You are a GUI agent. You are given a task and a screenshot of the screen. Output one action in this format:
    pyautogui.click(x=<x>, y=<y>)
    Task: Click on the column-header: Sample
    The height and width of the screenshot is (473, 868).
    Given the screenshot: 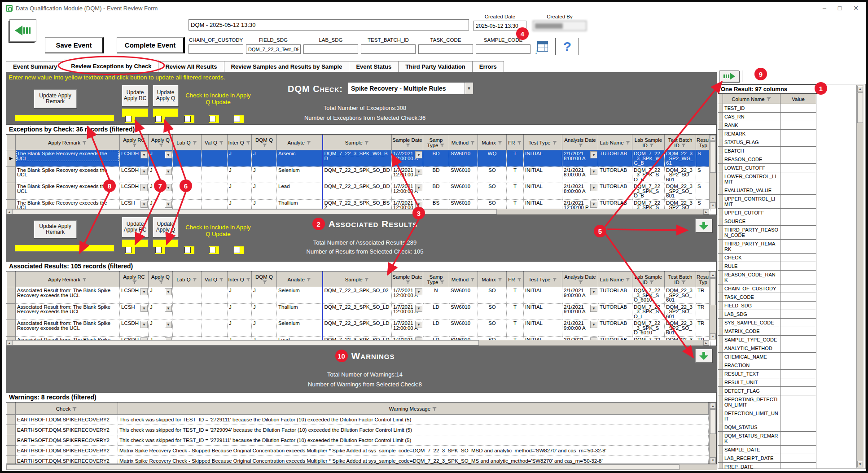 What is the action you would take?
    pyautogui.click(x=357, y=280)
    